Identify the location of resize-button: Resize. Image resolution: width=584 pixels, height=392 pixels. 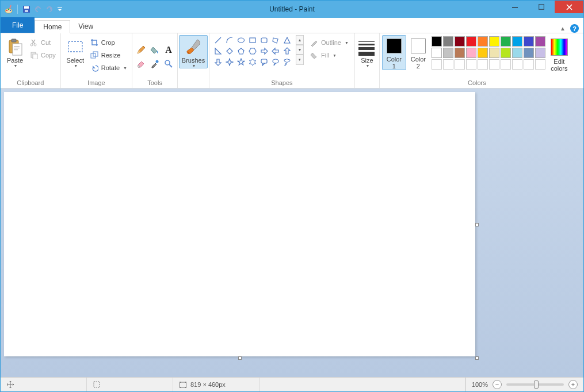
(108, 55).